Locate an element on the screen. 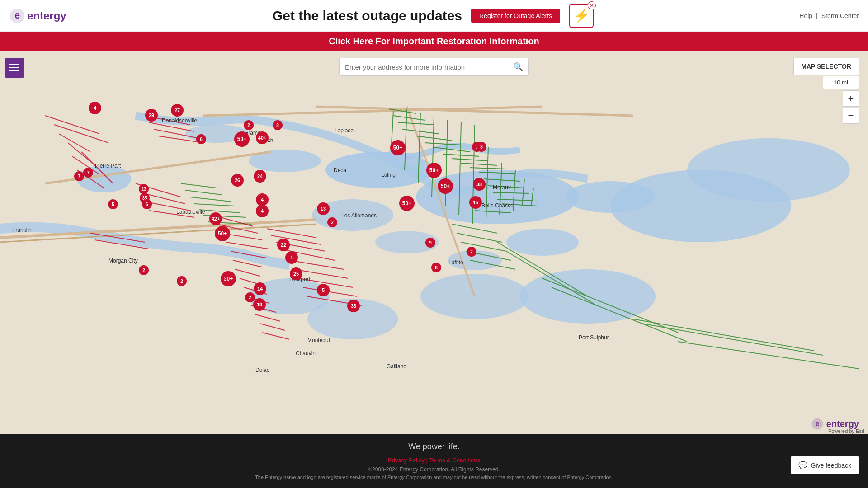 This screenshot has height=488, width=868. zoom-controls: + − is located at coordinates (851, 107).